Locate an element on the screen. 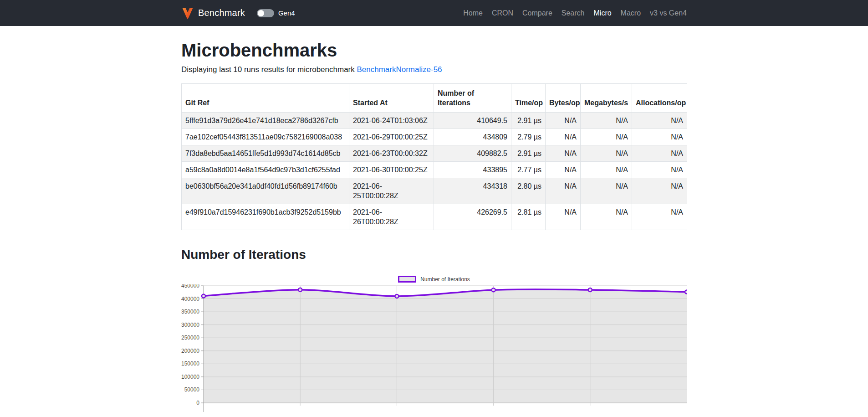 The height and width of the screenshot is (417, 868). y-axis-label: 450000 is located at coordinates (190, 287).